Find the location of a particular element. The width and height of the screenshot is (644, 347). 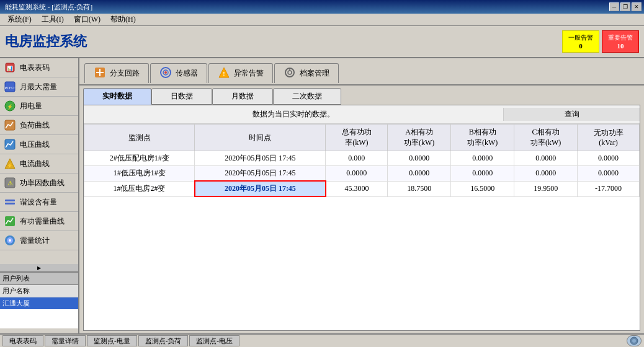

menu-help: 帮助(H) is located at coordinates (123, 20).